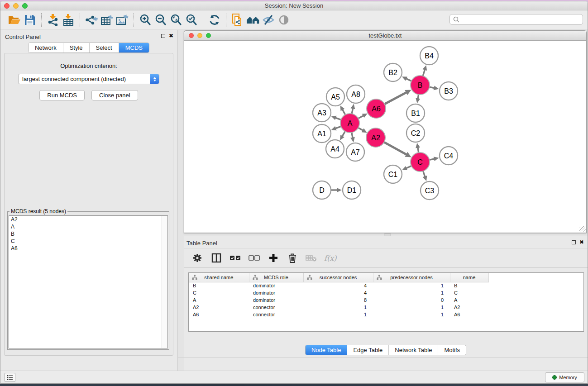 The width and height of the screenshot is (588, 386). Describe the element at coordinates (469, 277) in the screenshot. I see `column-header-name: name` at that location.